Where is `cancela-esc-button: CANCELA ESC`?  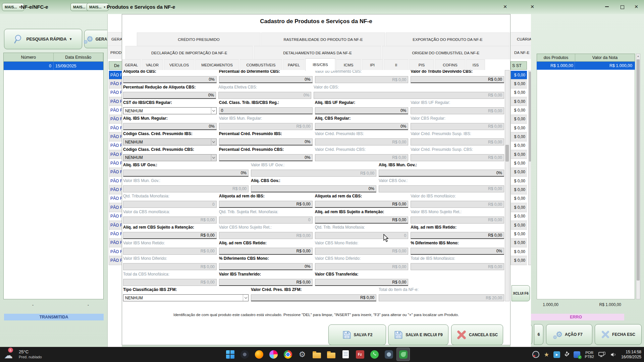 cancela-esc-button: CANCELA ESC is located at coordinates (477, 335).